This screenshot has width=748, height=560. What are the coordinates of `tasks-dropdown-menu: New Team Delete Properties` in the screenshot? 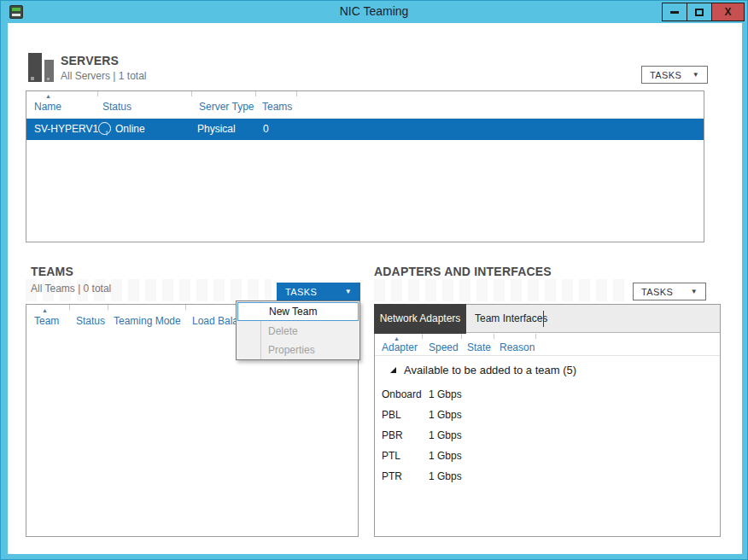 It's located at (298, 330).